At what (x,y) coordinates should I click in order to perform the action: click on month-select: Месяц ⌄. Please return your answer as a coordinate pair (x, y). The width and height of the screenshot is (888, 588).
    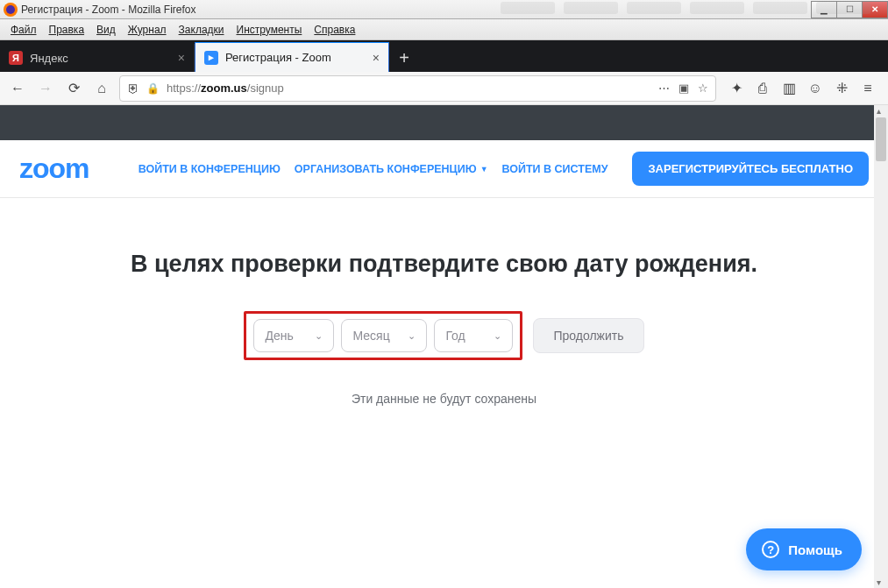
    Looking at the image, I should click on (384, 336).